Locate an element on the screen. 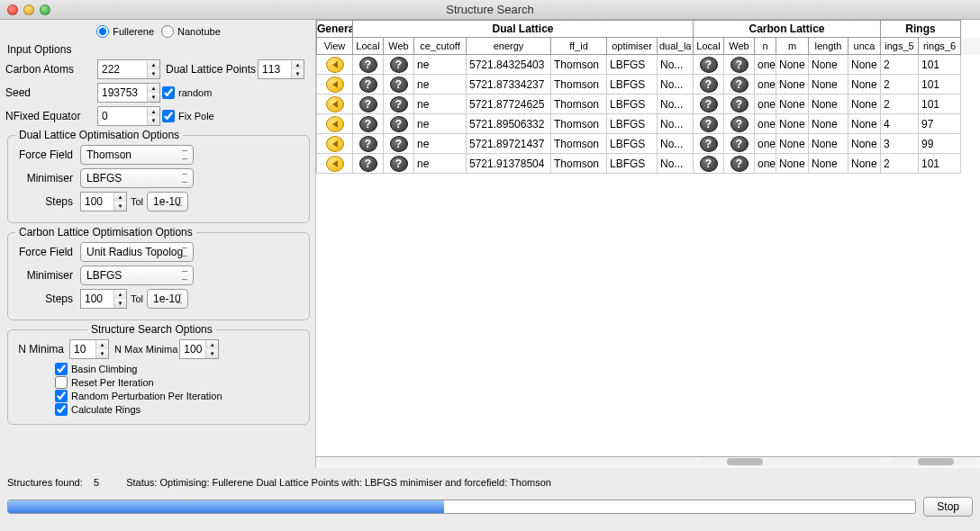 Image resolution: width=980 pixels, height=531 pixels. titlebar: Structure Search is located at coordinates (490, 10).